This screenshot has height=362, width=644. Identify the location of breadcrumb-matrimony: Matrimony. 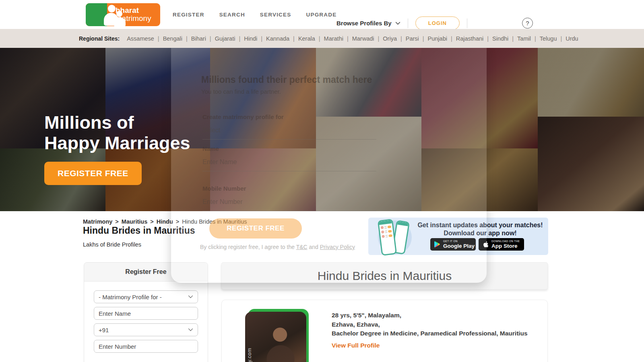
(102, 222).